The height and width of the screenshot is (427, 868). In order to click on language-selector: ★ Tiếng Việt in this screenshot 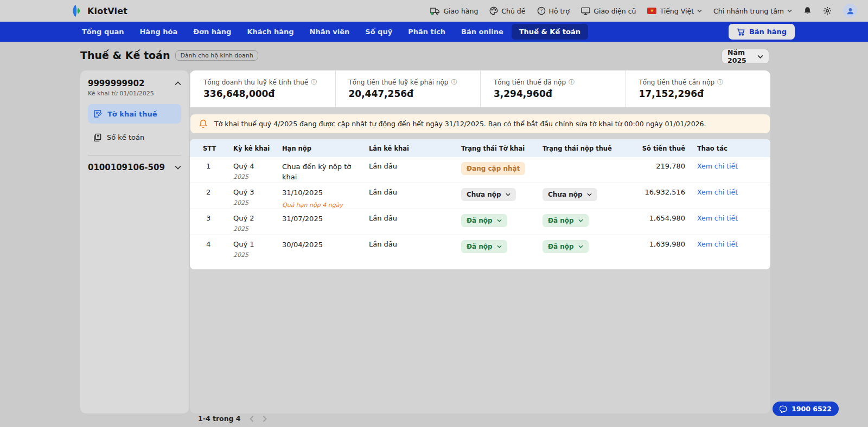, I will do `click(675, 11)`.